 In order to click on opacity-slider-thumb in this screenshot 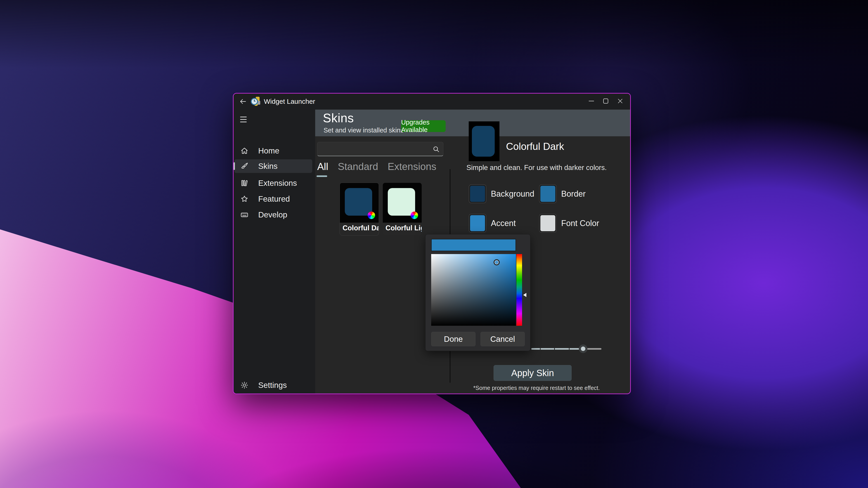, I will do `click(583, 349)`.